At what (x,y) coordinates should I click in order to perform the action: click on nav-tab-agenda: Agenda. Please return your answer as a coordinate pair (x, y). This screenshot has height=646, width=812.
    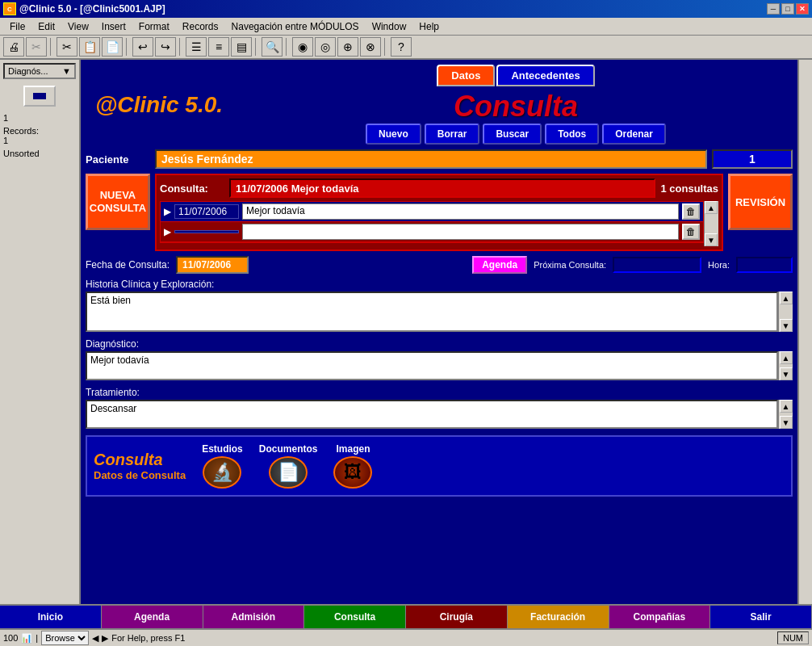
    Looking at the image, I should click on (153, 617).